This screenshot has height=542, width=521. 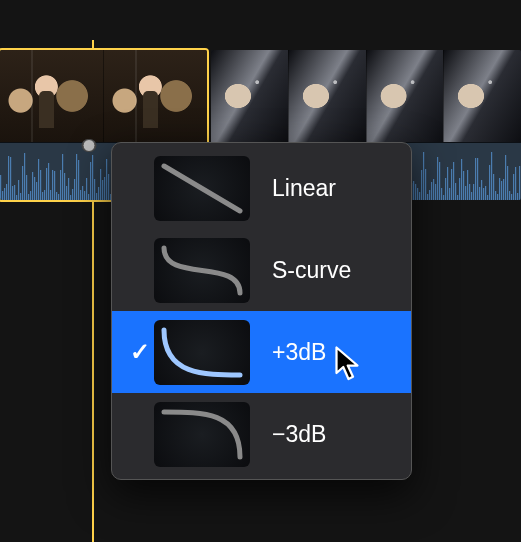 I want to click on fade-option-linear: ✓Linear, so click(x=262, y=188).